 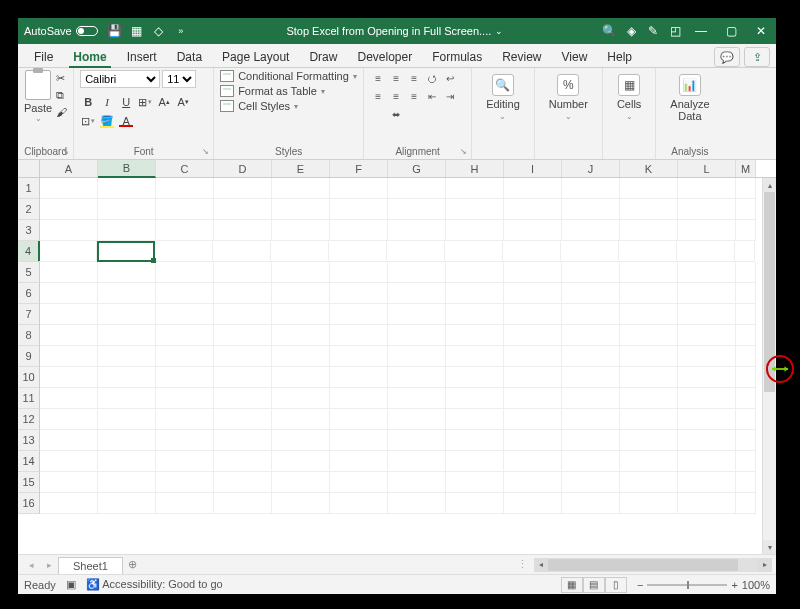 I want to click on macro-record-icon: ▣, so click(x=71, y=584).